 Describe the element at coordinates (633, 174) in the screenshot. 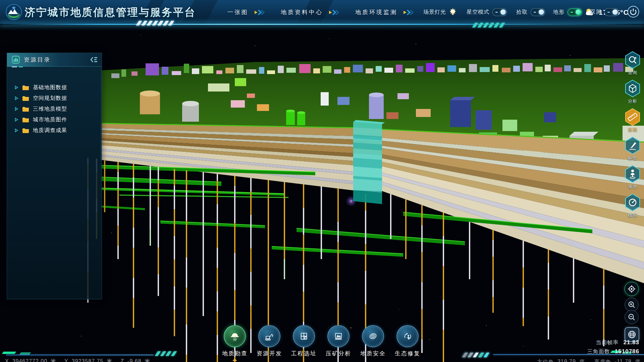

I see `person-roam-icon` at that location.